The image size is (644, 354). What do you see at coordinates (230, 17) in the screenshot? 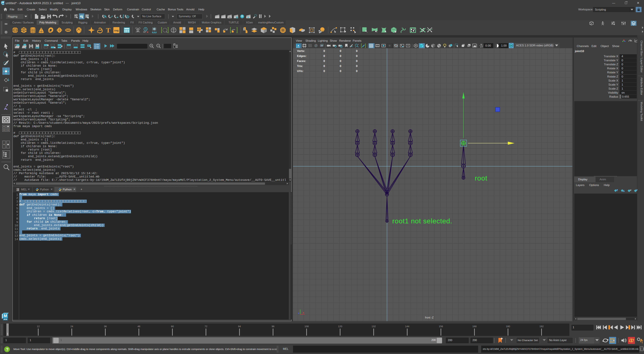
I see `svg-text: IPR` at bounding box center [230, 17].